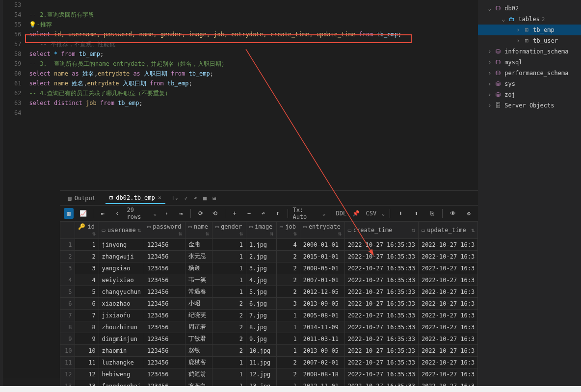 The width and height of the screenshot is (581, 392). What do you see at coordinates (195, 198) in the screenshot?
I see `undo-icon: ↶` at bounding box center [195, 198].